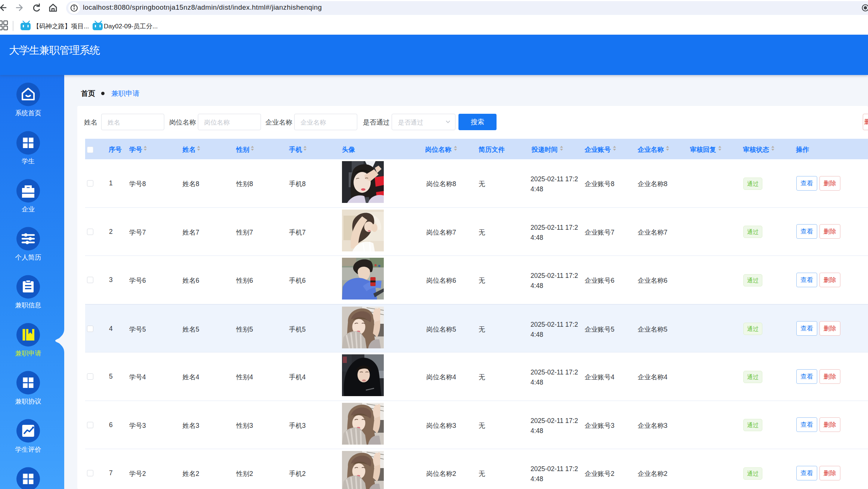 The width and height of the screenshot is (868, 489). I want to click on svg-text: 个人简历, so click(28, 257).